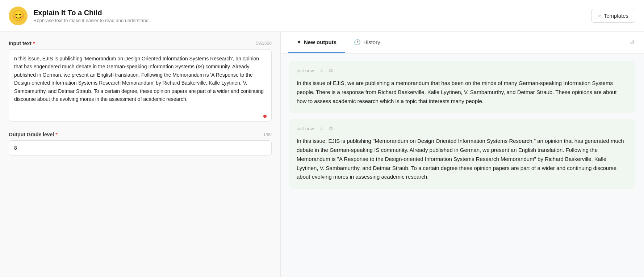 This screenshot has width=644, height=277. What do you see at coordinates (140, 144) in the screenshot?
I see `grade-level-section: Output Grade level * 1/80` at bounding box center [140, 144].